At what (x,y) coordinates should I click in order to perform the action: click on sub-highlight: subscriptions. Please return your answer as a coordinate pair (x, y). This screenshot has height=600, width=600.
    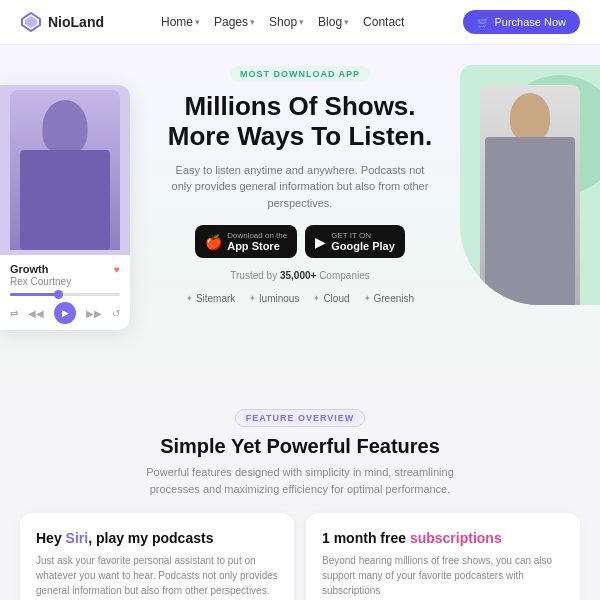
    Looking at the image, I should click on (456, 538).